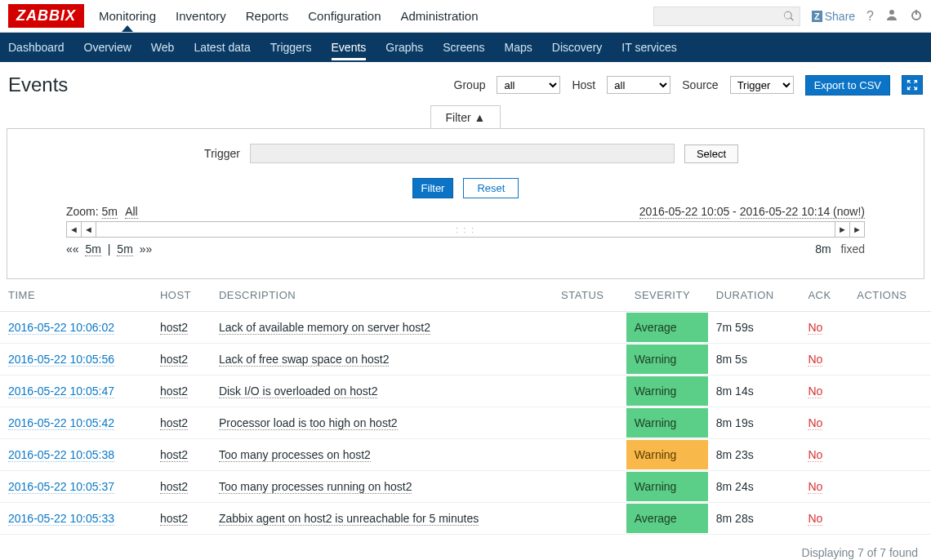 The width and height of the screenshot is (931, 560). What do you see at coordinates (639, 85) in the screenshot?
I see `host-select: all` at bounding box center [639, 85].